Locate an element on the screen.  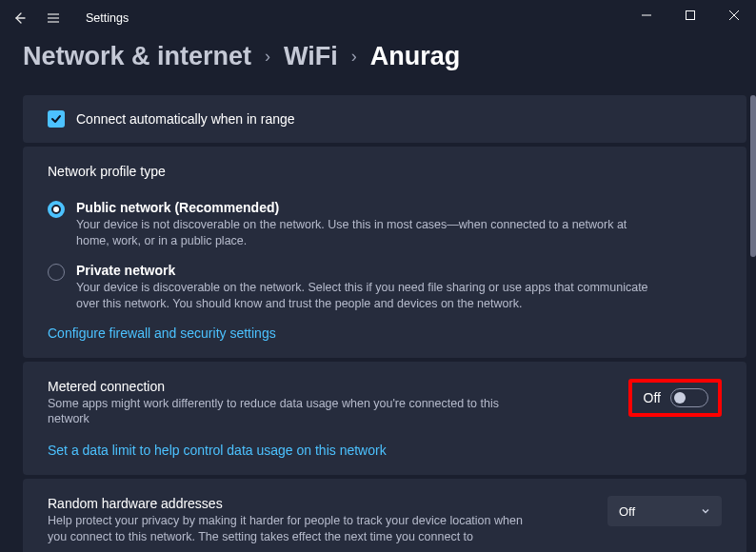
public-title: Public network (Recommended) is located at coordinates (367, 207).